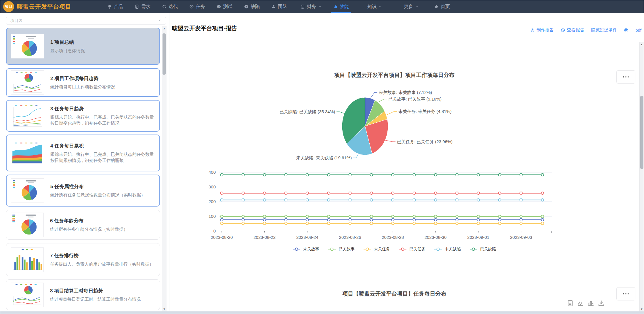 The height and width of the screenshot is (314, 644). Describe the element at coordinates (170, 7) in the screenshot. I see `nav-item-iteration: 迭代` at that location.